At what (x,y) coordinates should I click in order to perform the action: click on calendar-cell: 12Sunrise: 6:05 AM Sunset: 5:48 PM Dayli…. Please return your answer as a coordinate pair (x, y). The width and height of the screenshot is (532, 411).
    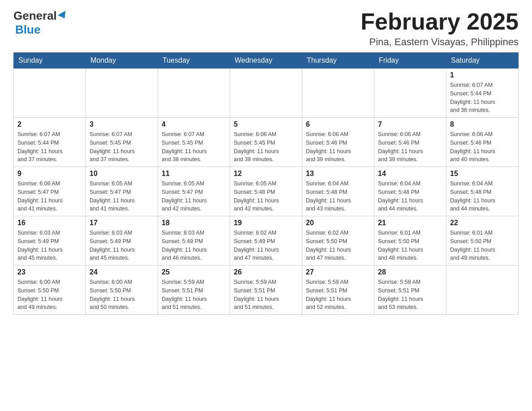
    Looking at the image, I should click on (266, 192).